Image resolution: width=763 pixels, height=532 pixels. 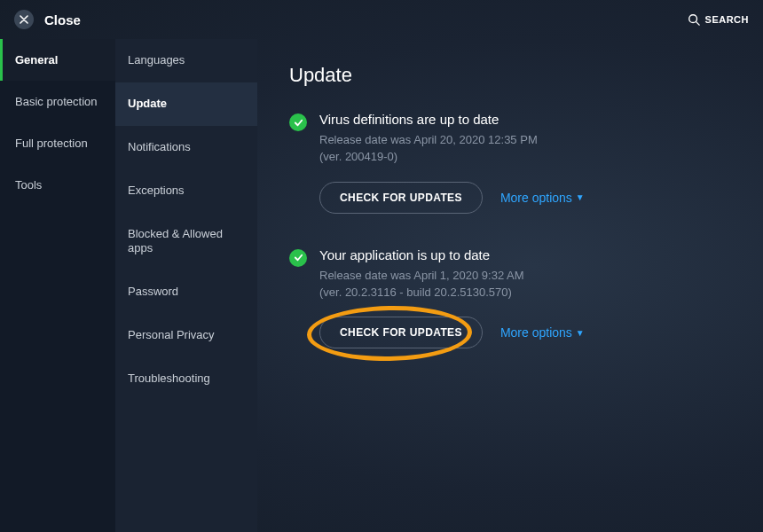 I want to click on app-status-title: Your application is up to date, so click(x=525, y=255).